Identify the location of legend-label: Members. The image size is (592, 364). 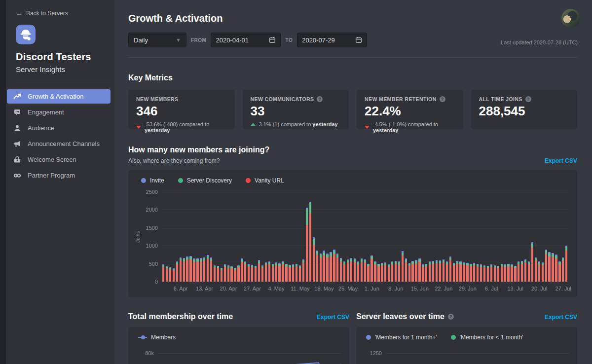
(163, 337).